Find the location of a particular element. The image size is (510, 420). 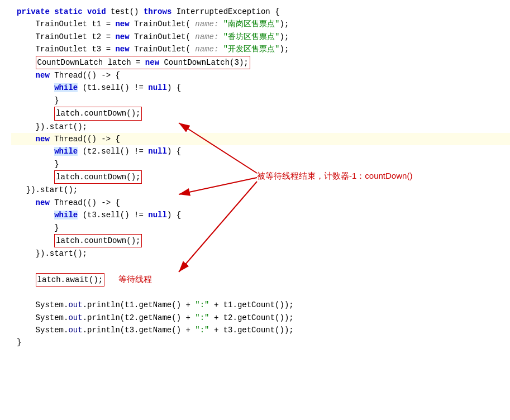

code-line-16: new Thread(() -> { is located at coordinates (260, 203).